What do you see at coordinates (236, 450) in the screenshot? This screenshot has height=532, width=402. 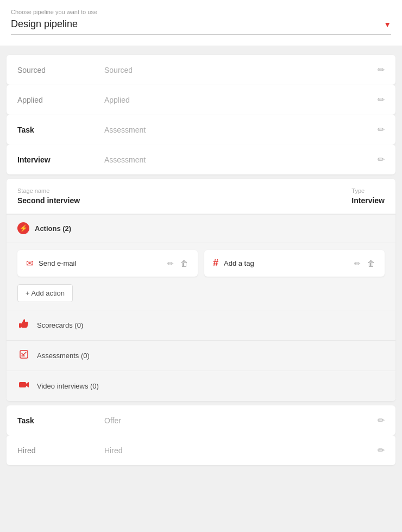 I see `stage-right-hired: Hired` at bounding box center [236, 450].